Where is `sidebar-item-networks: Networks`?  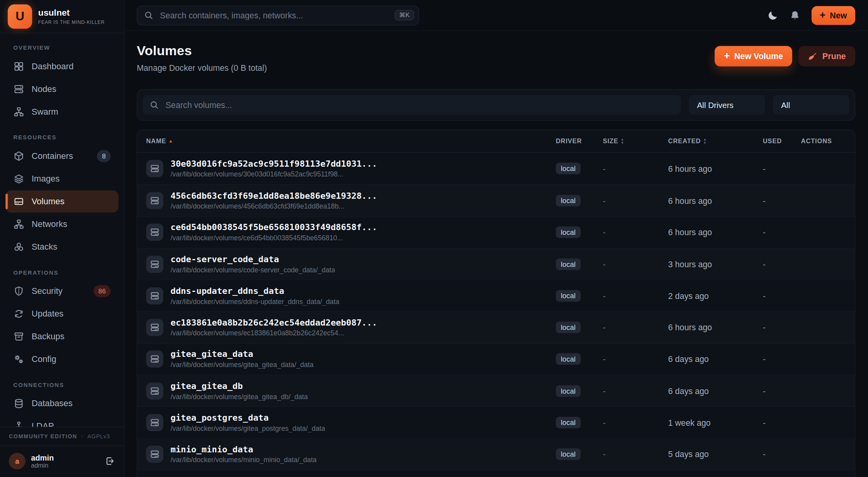 sidebar-item-networks: Networks is located at coordinates (62, 225).